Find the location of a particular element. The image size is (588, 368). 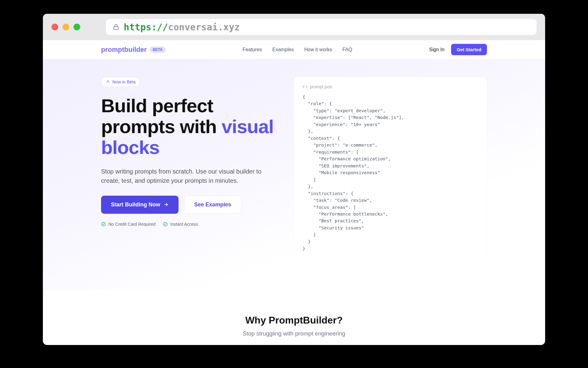

navbar: promptbuilder BETA Features Examples How… is located at coordinates (294, 50).